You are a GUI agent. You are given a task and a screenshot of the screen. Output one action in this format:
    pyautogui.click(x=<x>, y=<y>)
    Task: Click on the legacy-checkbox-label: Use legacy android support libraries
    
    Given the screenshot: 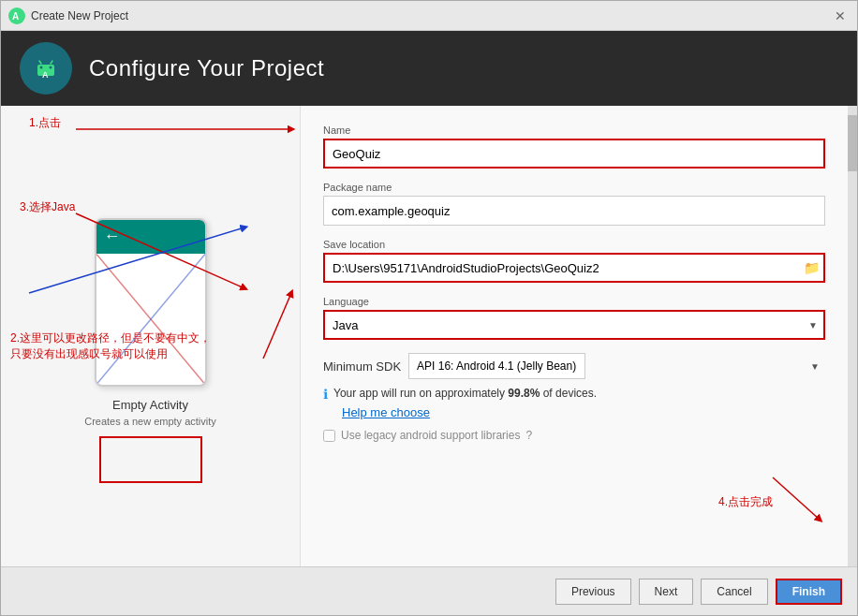 What is the action you would take?
    pyautogui.click(x=431, y=435)
    